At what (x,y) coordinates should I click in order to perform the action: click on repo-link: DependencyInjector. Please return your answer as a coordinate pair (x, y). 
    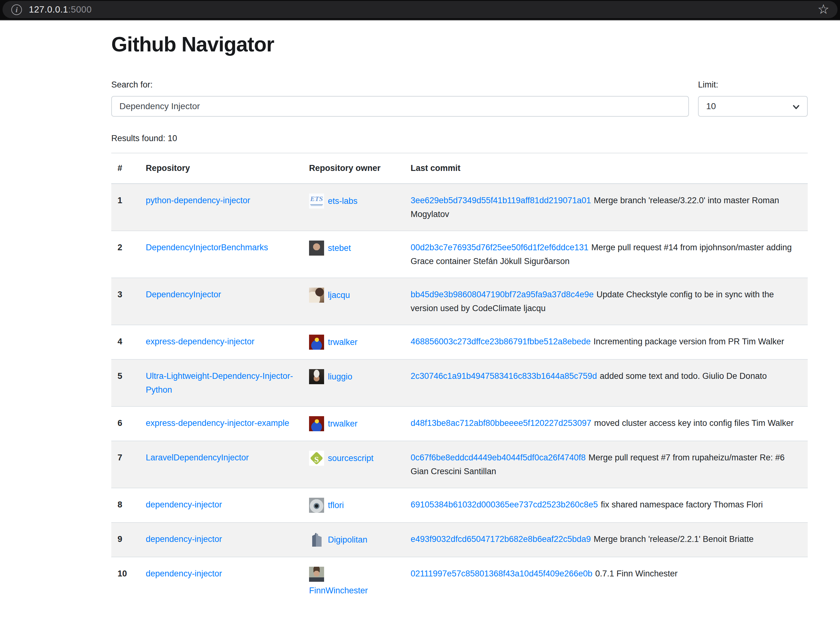
    Looking at the image, I should click on (183, 295).